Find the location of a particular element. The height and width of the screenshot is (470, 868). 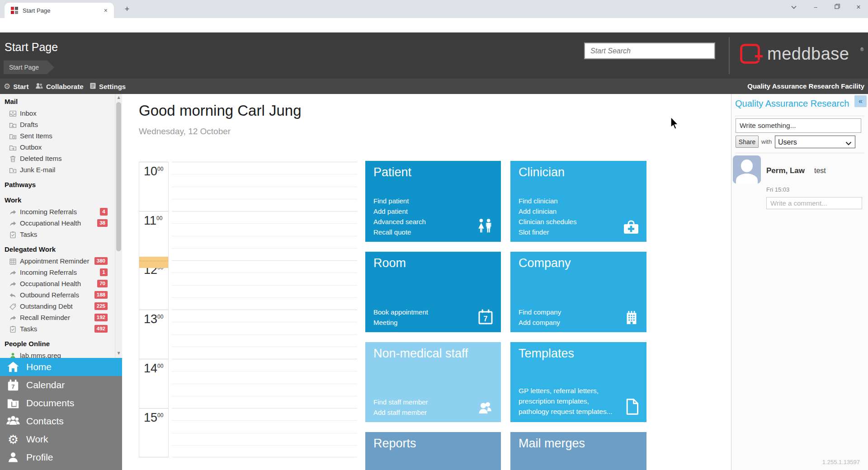

nav-item-work: ⚙ Work is located at coordinates (61, 439).